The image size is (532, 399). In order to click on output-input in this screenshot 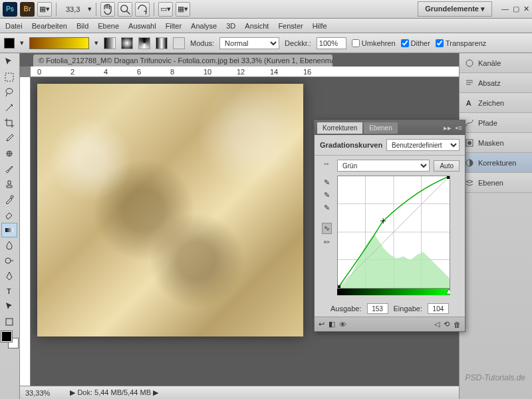, I will do `click(378, 309)`.